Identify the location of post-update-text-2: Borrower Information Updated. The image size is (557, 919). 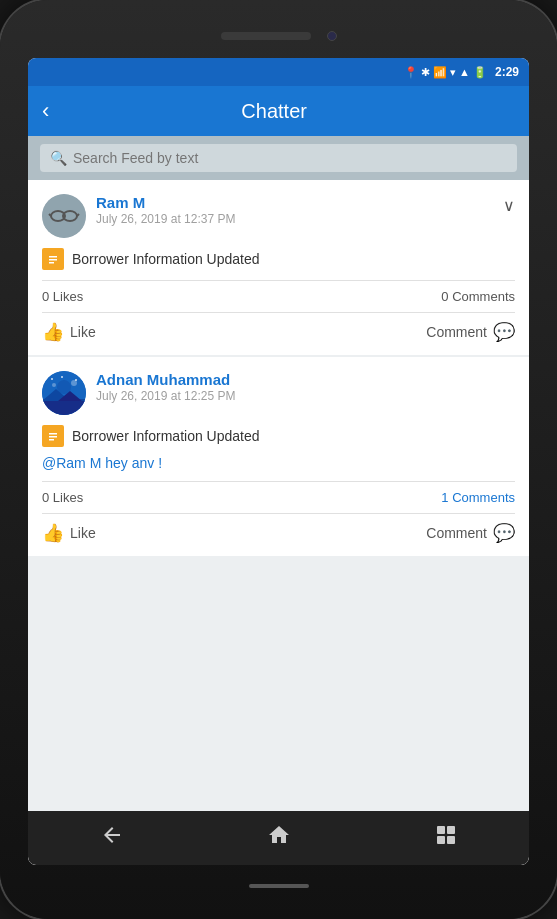
(166, 436).